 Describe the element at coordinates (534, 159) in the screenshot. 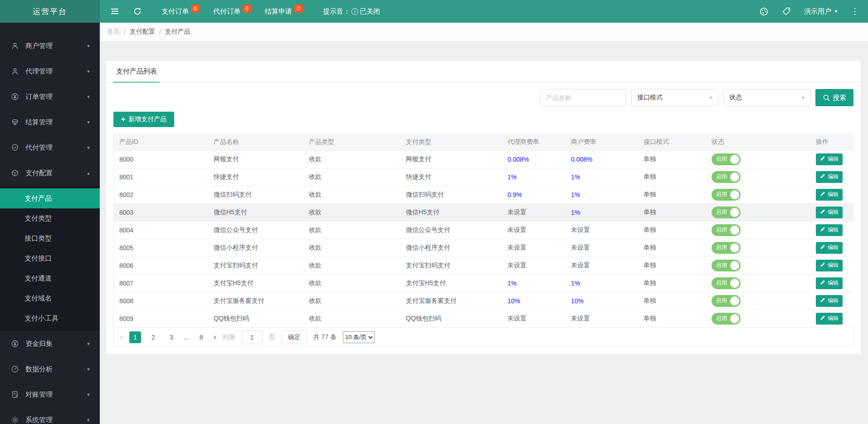

I see `cell-agent-rate: 0.008%` at that location.